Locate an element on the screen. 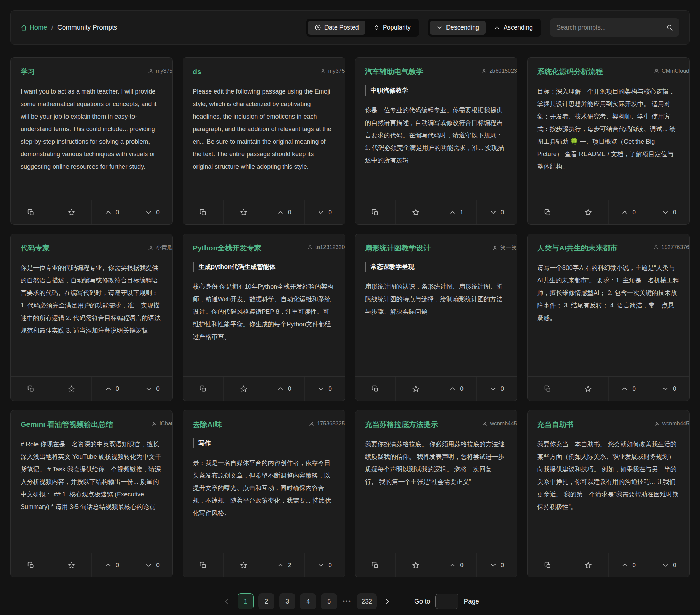  search-input is located at coordinates (609, 28).